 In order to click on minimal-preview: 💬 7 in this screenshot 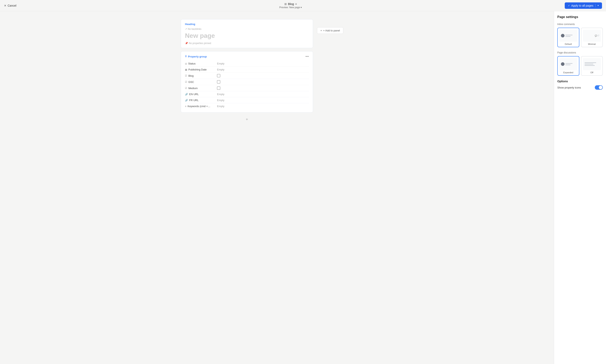, I will do `click(592, 36)`.